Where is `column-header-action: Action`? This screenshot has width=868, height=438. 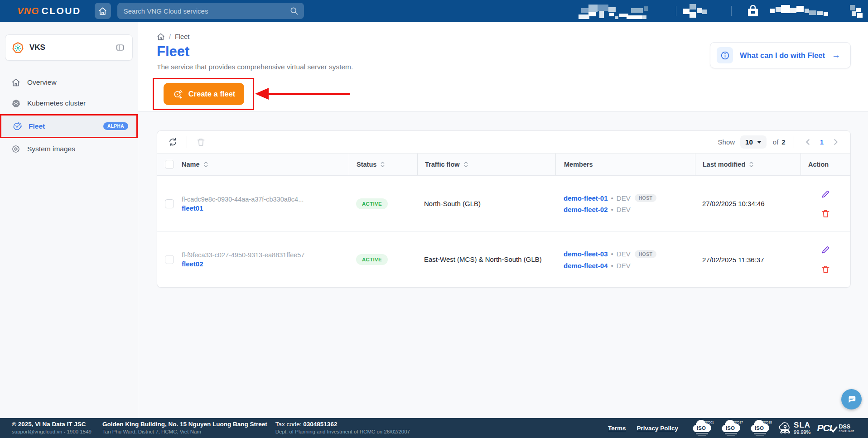
column-header-action: Action is located at coordinates (825, 164).